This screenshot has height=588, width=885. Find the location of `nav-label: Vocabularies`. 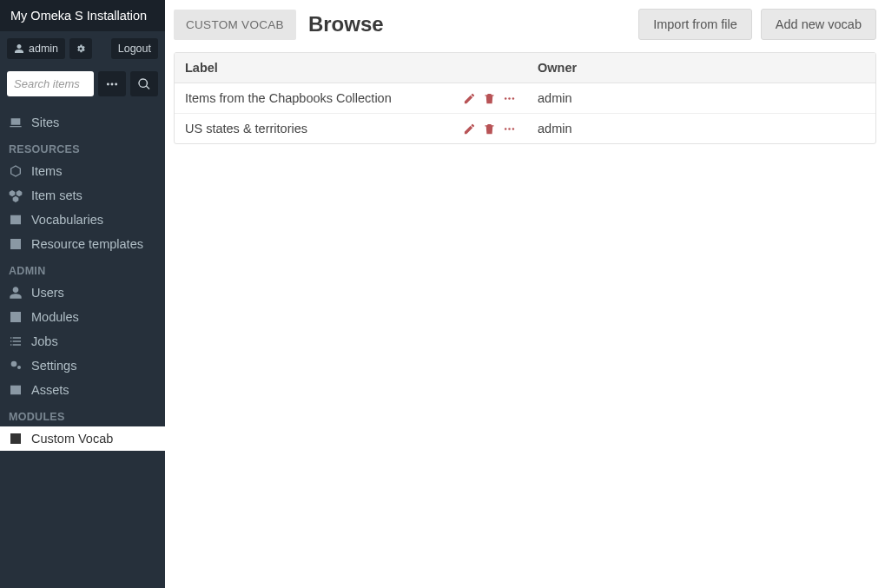

nav-label: Vocabularies is located at coordinates (68, 220).